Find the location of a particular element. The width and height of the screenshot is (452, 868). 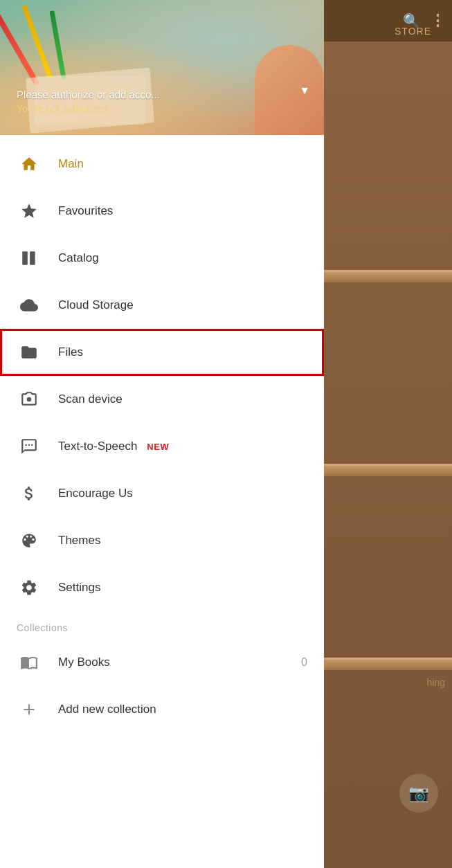

store-label: STORE is located at coordinates (413, 31).